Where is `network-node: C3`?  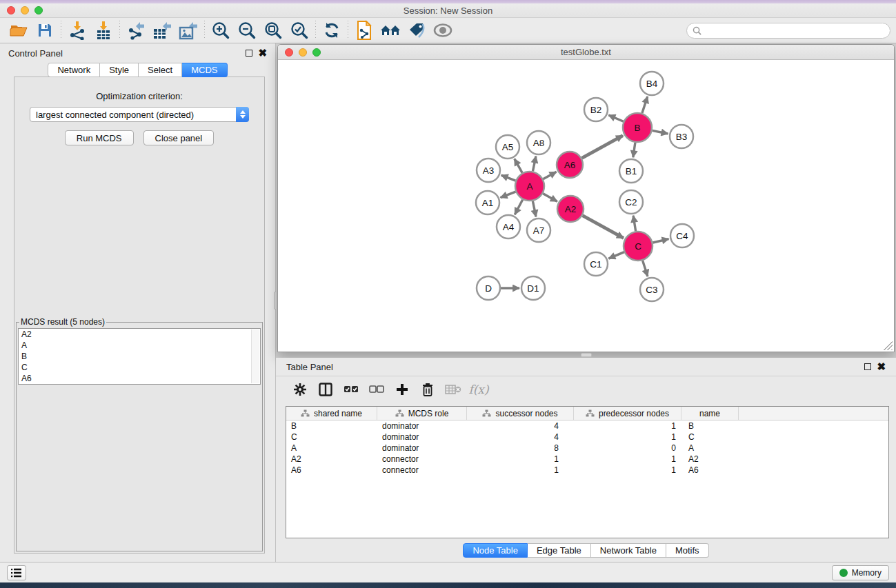
network-node: C3 is located at coordinates (652, 290).